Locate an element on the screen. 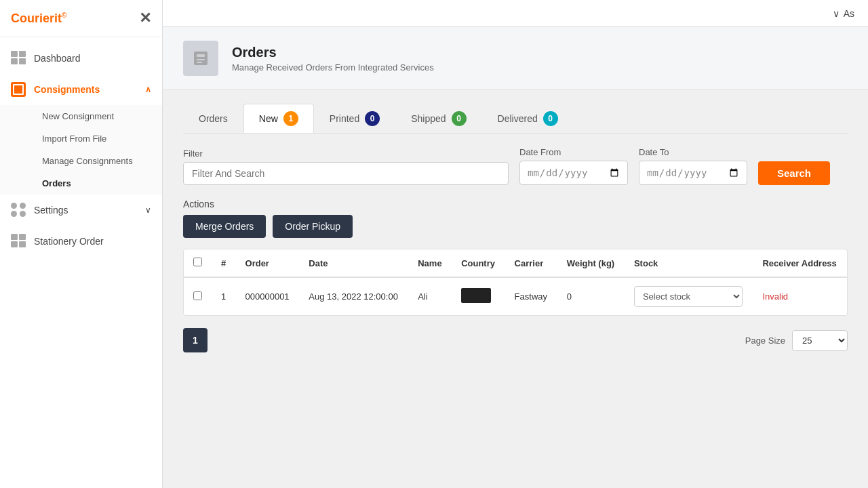 This screenshot has width=868, height=488. tab-shipped: Shipped 0 is located at coordinates (438, 118).